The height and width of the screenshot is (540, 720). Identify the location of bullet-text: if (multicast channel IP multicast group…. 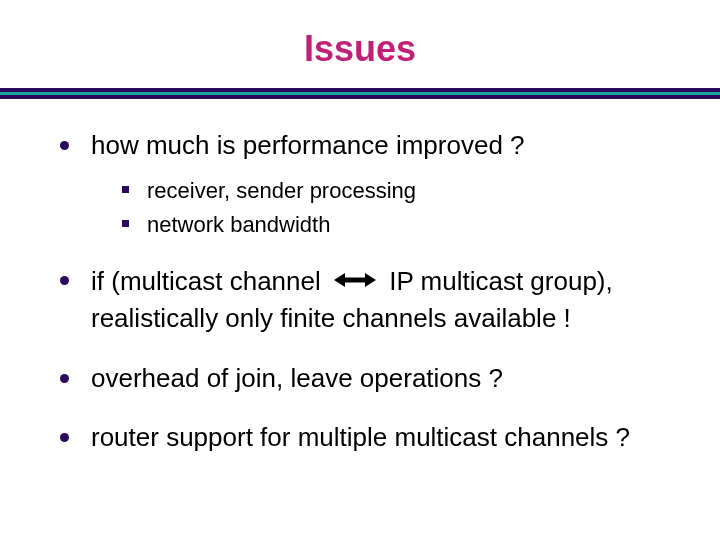
(380, 300).